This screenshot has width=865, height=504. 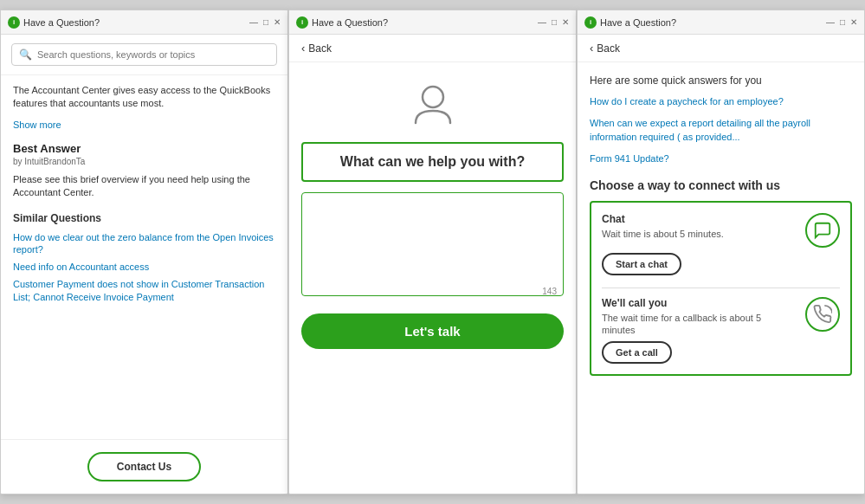 I want to click on start-chat-button: Start a chat, so click(x=642, y=264).